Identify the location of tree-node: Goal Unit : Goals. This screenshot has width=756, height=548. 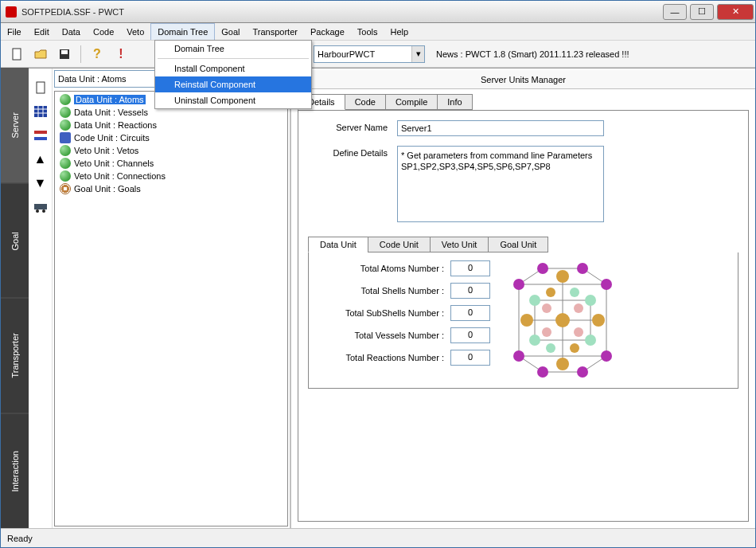
(171, 189).